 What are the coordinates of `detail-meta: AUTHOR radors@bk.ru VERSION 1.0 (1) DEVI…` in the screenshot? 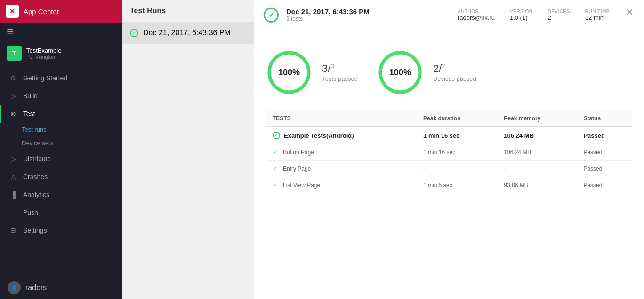 It's located at (534, 15).